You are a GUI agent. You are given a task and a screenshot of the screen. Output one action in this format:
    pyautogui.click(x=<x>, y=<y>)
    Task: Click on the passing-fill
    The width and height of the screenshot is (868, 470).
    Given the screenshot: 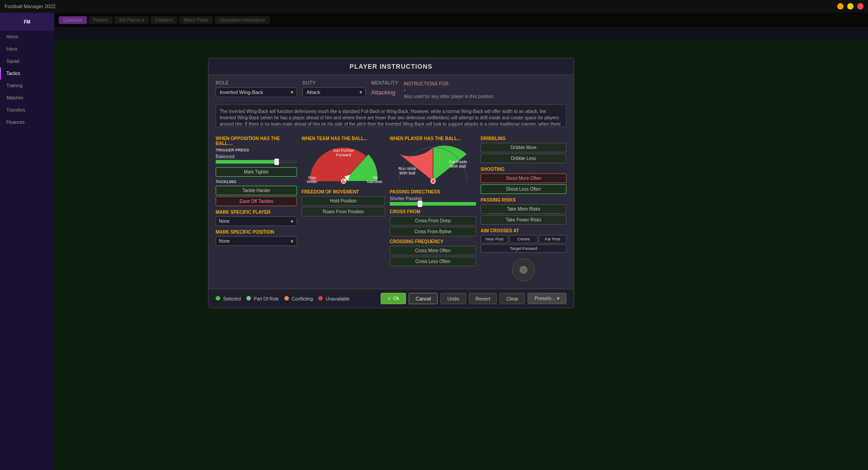 What is the action you would take?
    pyautogui.click(x=405, y=204)
    